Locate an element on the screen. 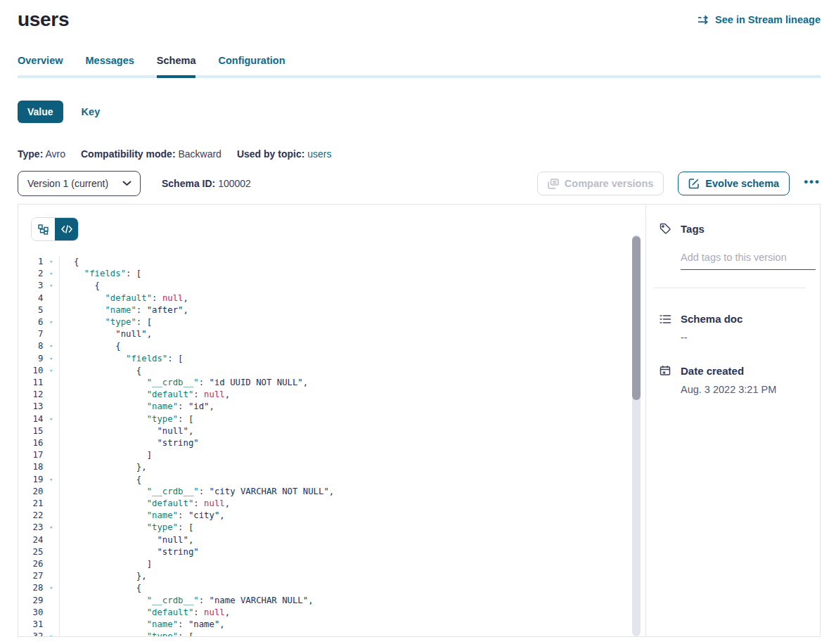  edit-schema-icon is located at coordinates (694, 183).